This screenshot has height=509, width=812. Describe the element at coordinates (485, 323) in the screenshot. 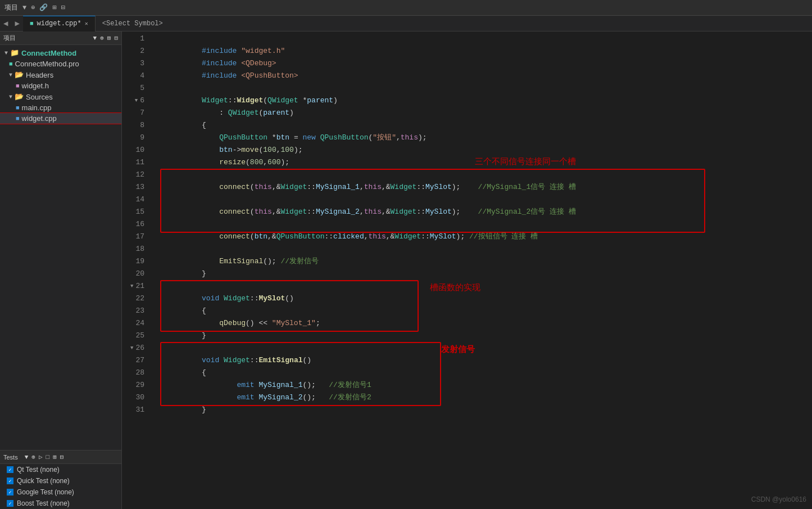

I see `code-line-24: }` at that location.